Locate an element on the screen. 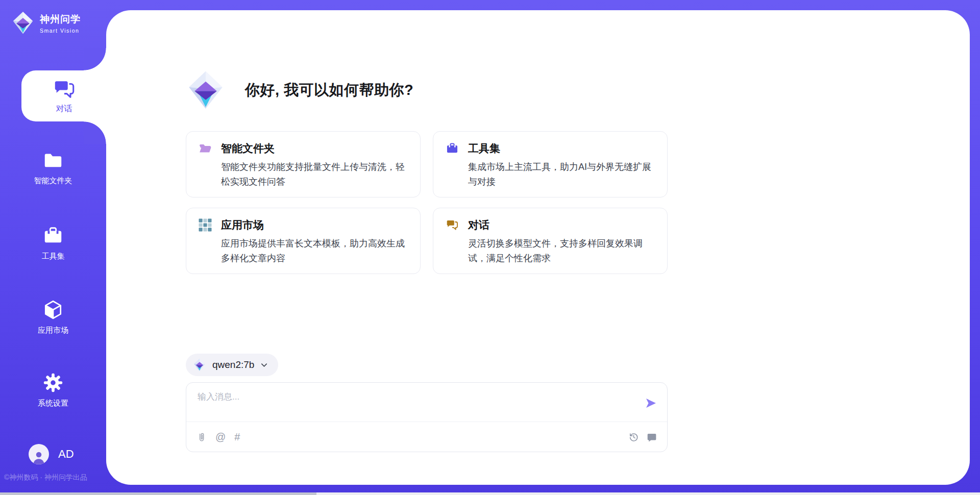  sidebar-item-label: 对话 is located at coordinates (64, 109).